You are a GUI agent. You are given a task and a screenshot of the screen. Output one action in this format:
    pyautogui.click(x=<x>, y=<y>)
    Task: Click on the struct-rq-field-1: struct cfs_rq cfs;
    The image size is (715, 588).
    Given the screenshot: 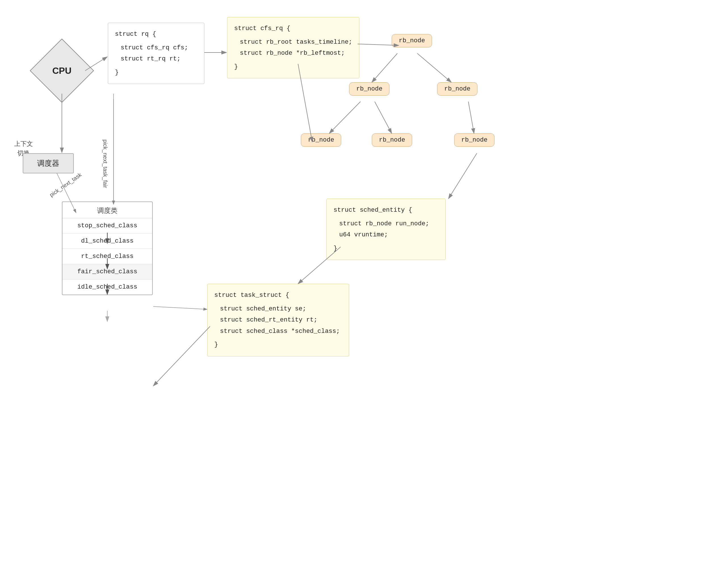 What is the action you would take?
    pyautogui.click(x=156, y=48)
    